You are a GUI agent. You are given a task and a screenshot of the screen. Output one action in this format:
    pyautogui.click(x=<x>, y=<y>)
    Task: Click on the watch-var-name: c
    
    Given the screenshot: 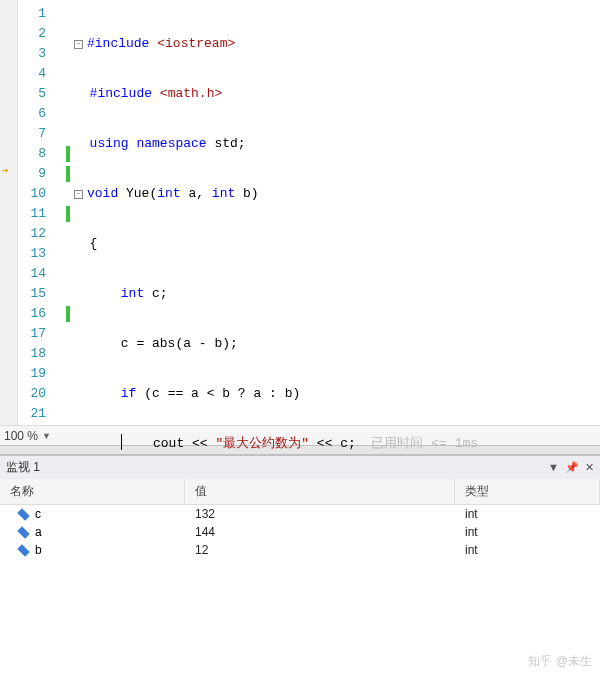 What is the action you would take?
    pyautogui.click(x=38, y=514)
    